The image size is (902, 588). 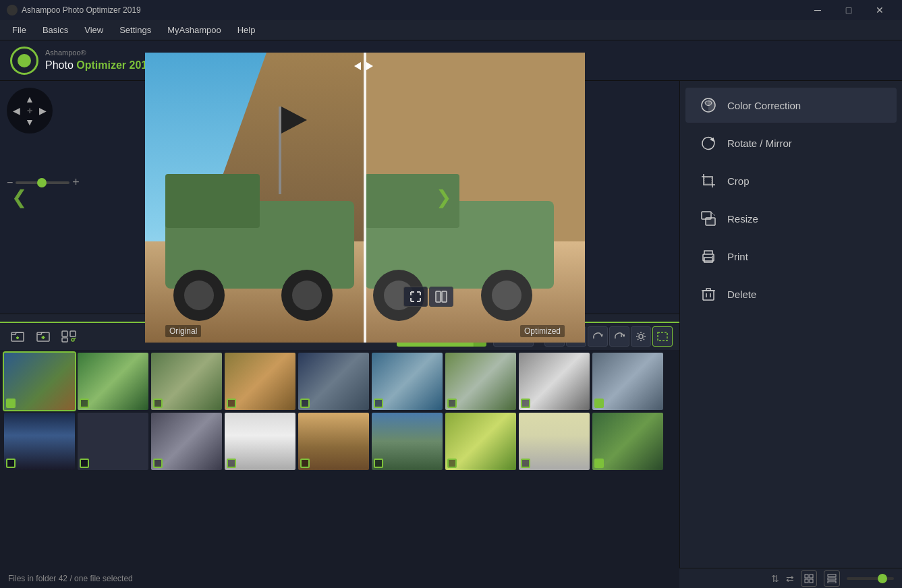 I want to click on sidebar-item-delete: Delete, so click(x=791, y=294).